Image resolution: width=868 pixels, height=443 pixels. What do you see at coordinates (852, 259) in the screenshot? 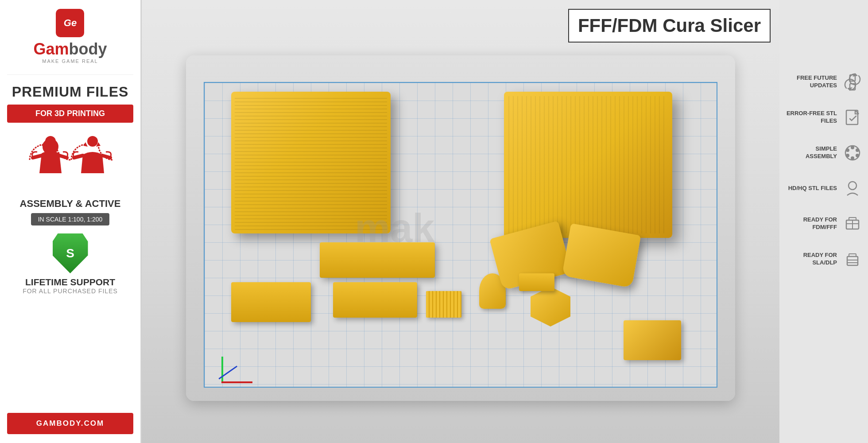
I see `feature-sla-dlp-icon` at bounding box center [852, 259].